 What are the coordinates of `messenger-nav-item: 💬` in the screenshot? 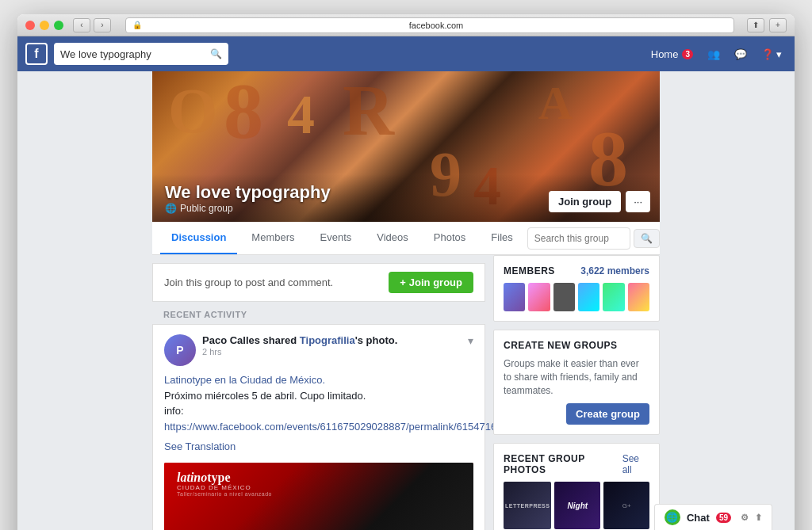 It's located at (741, 54).